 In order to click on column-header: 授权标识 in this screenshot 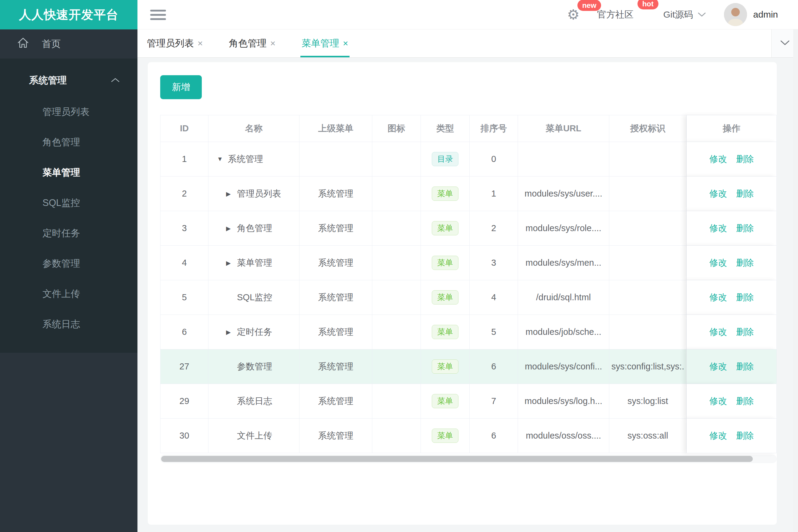, I will do `click(648, 129)`.